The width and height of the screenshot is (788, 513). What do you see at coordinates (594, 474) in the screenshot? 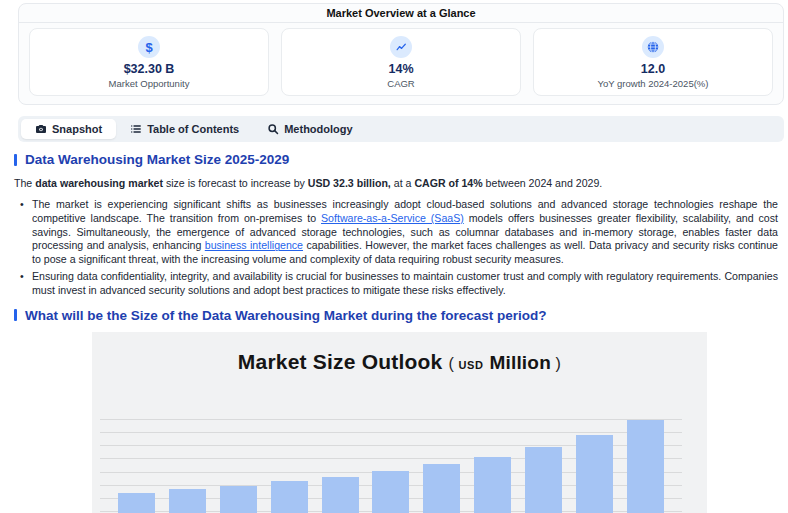
I see `bar-2028` at bounding box center [594, 474].